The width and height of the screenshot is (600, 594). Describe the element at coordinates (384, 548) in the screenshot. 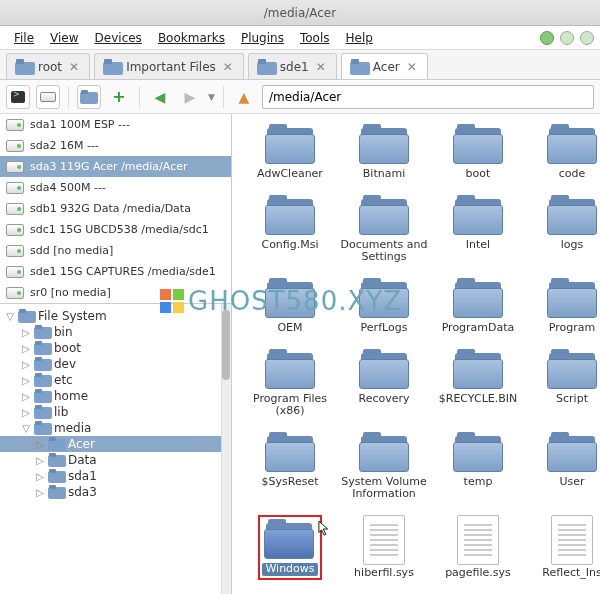

I see `file-item: hiberfil.sys` at that location.